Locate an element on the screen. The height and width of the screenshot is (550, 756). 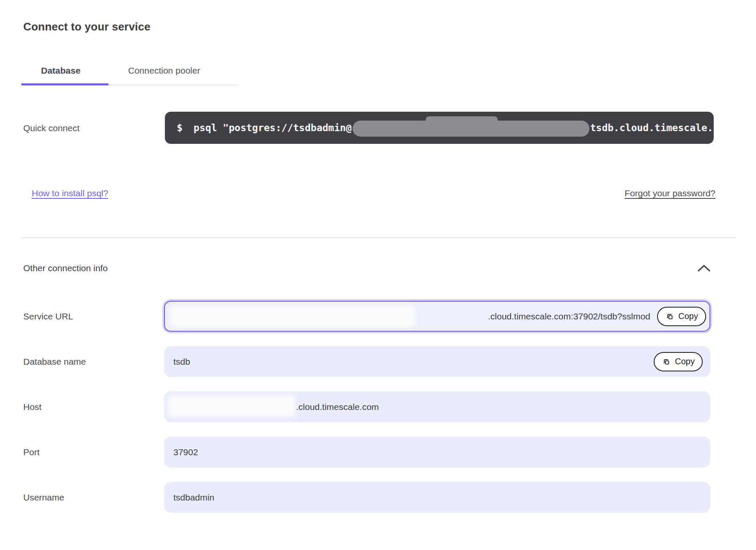
command-prefix: psql "postgres://tsdbadmin@ is located at coordinates (273, 128).